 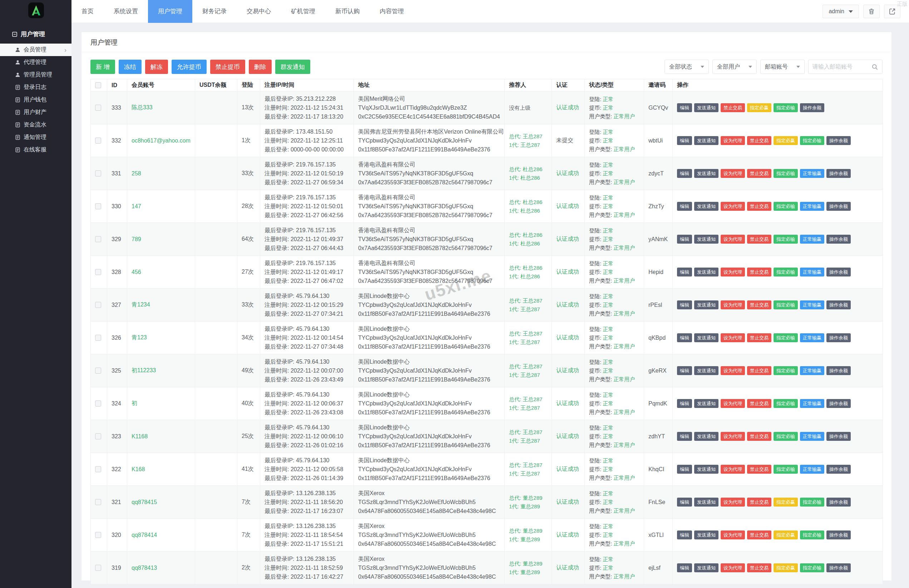 What do you see at coordinates (841, 11) in the screenshot?
I see `admin-menu-button: admin` at bounding box center [841, 11].